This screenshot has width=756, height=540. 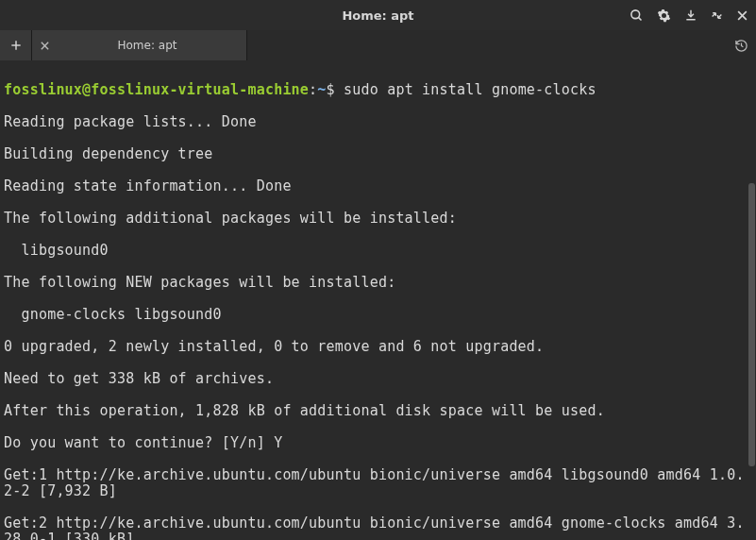 I want to click on download-icon, so click(x=691, y=15).